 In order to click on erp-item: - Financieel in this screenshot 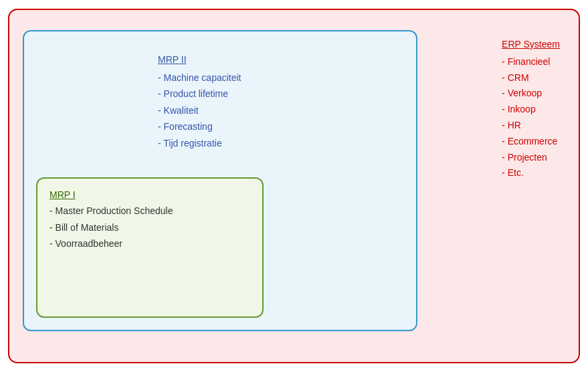, I will do `click(531, 62)`.